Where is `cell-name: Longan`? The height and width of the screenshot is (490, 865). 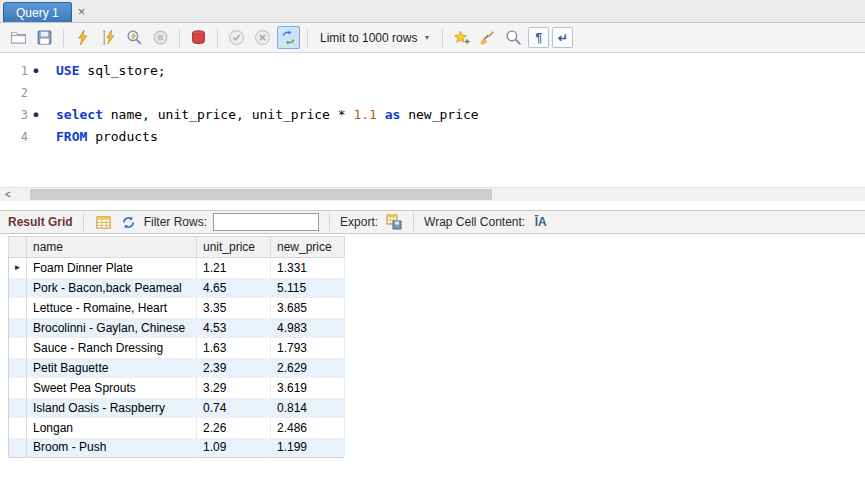
cell-name: Longan is located at coordinates (112, 428).